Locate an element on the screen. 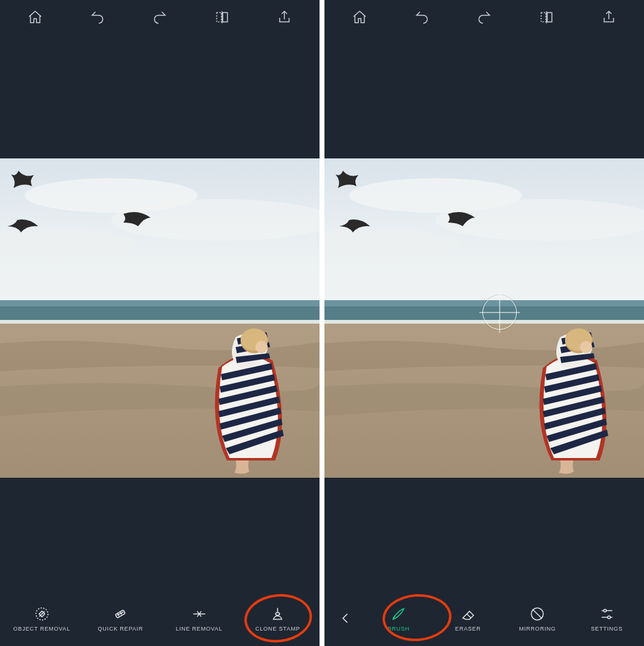  bottombar-left: OBJECT REMOVAL QUICK REPAIR LINE REMOVAL… is located at coordinates (160, 620).